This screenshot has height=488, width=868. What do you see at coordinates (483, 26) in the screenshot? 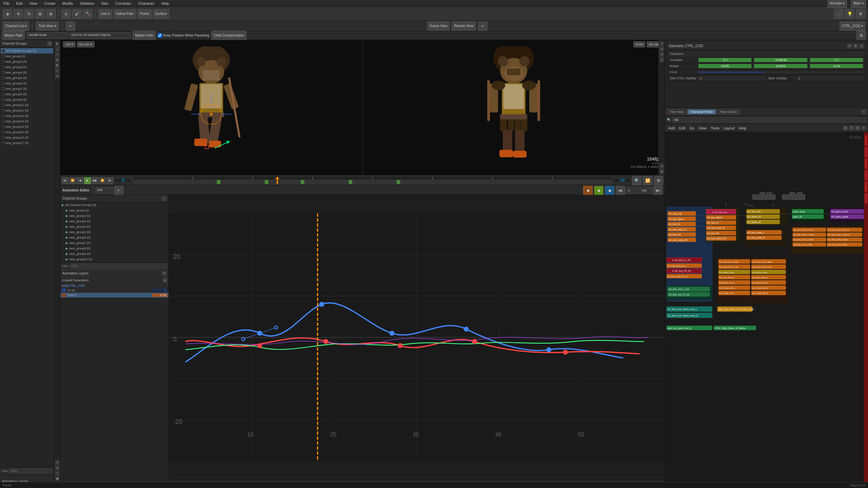
I see `view-add-btn: +` at bounding box center [483, 26].